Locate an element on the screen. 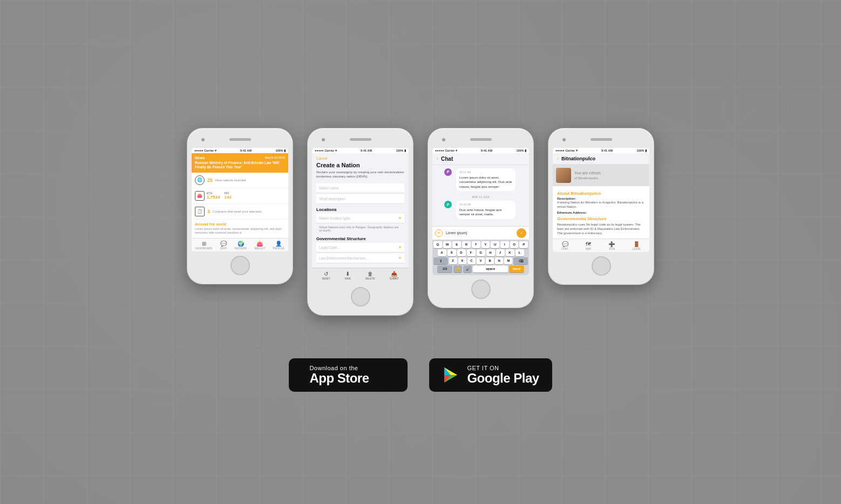 The height and width of the screenshot is (504, 841). desc-text: A testing Nation for Bitnation in Acapul… is located at coordinates (601, 205).